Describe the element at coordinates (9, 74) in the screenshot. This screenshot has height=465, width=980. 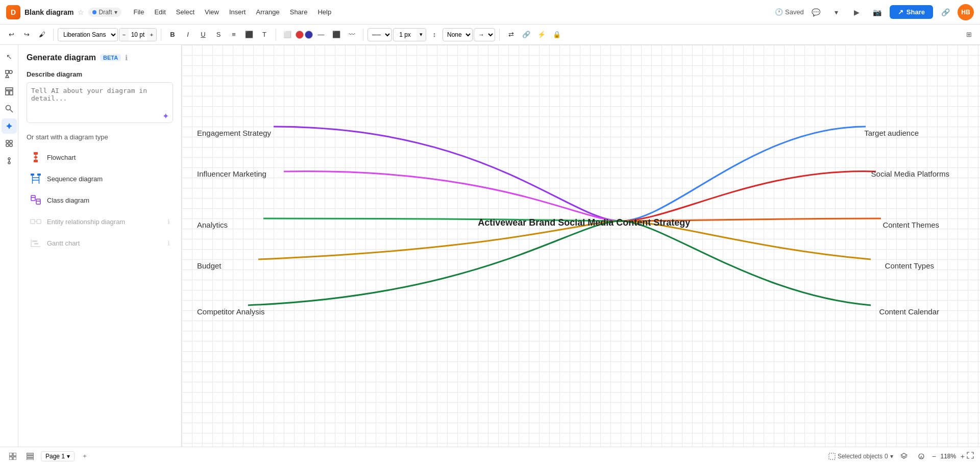
I see `shapes-tool` at that location.